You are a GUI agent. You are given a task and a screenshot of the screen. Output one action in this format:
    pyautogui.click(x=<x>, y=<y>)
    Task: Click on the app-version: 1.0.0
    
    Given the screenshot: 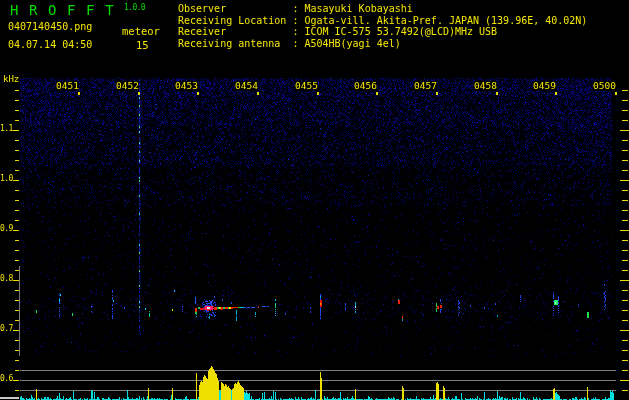 What is the action you would take?
    pyautogui.click(x=134, y=8)
    